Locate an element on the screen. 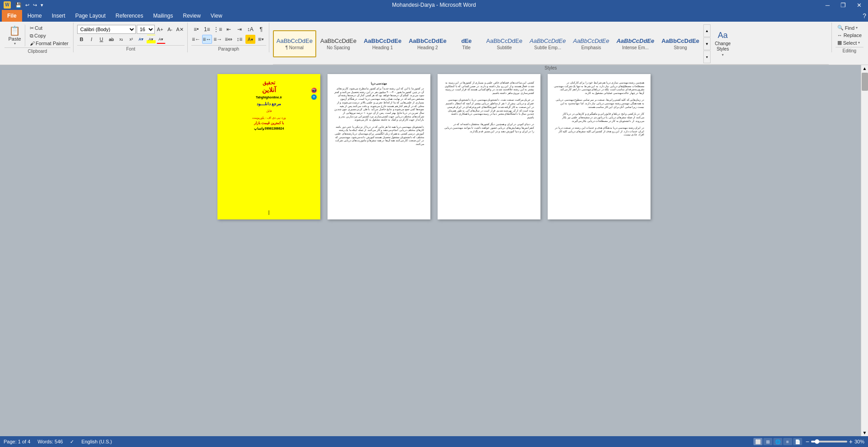  menu-mailings: Mailings is located at coordinates (163, 16).